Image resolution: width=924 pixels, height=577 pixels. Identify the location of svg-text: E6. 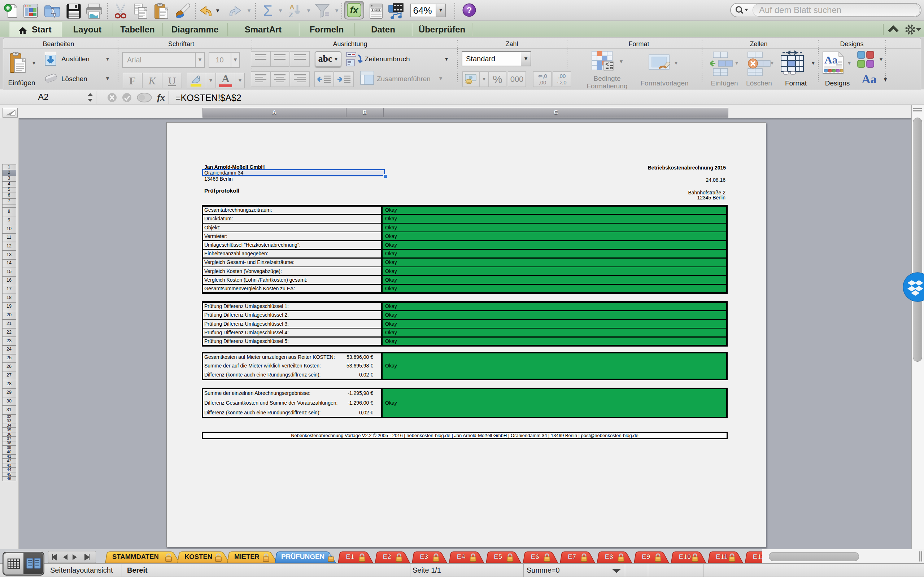
(535, 557).